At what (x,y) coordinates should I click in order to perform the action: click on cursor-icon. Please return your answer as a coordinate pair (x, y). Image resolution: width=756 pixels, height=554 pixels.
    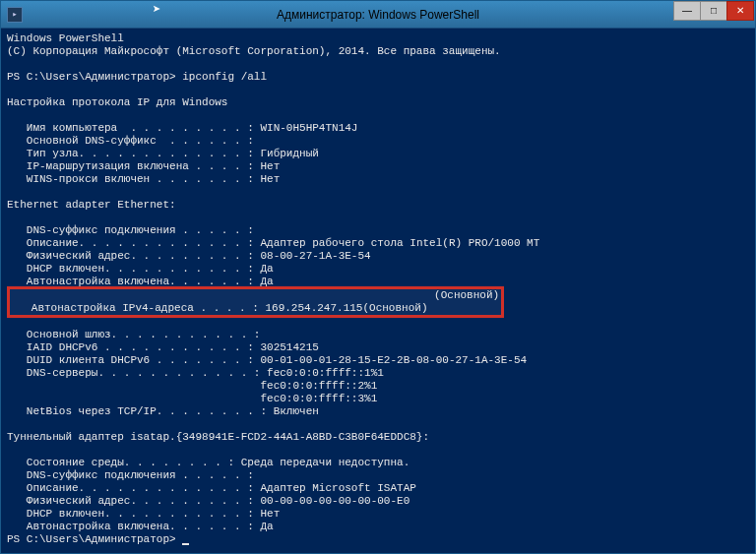
    Looking at the image, I should click on (185, 544).